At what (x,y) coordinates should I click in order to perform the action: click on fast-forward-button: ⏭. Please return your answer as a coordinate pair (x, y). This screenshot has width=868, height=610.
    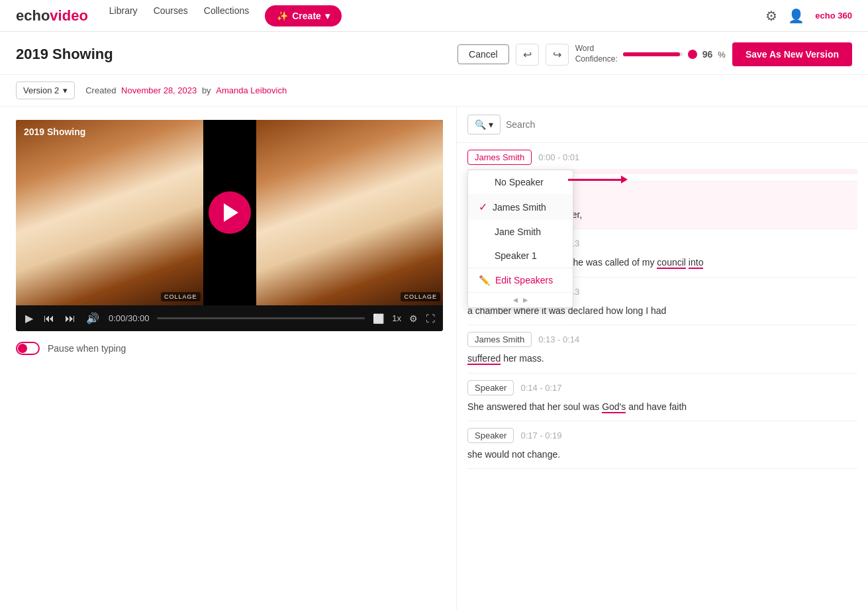
    Looking at the image, I should click on (70, 319).